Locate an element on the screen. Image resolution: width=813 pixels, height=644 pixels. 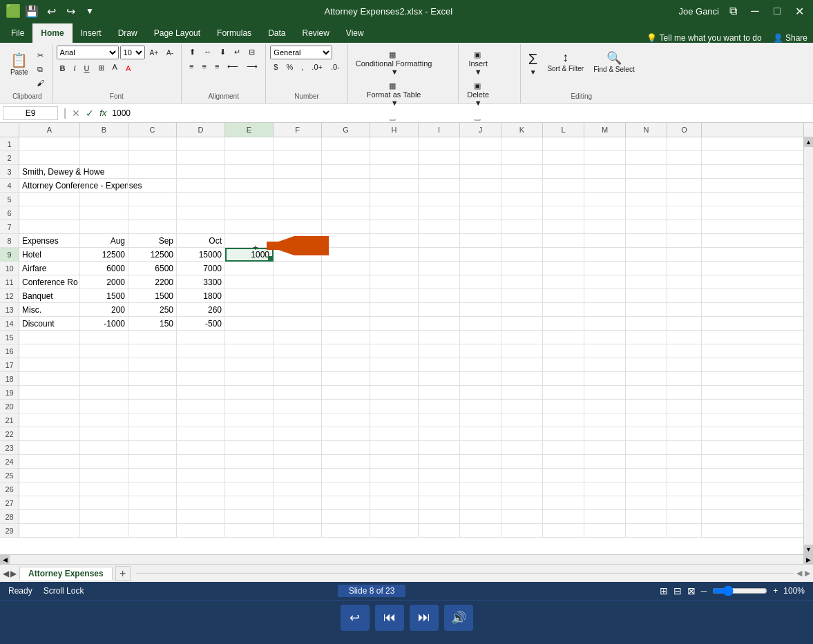
cell-m12 is located at coordinates (605, 296).